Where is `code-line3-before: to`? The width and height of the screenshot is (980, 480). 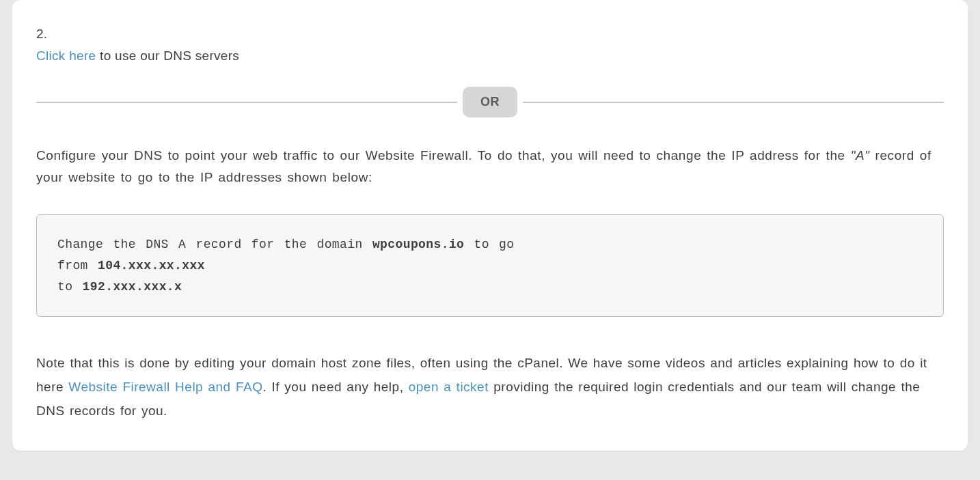
code-line3-before: to is located at coordinates (70, 287).